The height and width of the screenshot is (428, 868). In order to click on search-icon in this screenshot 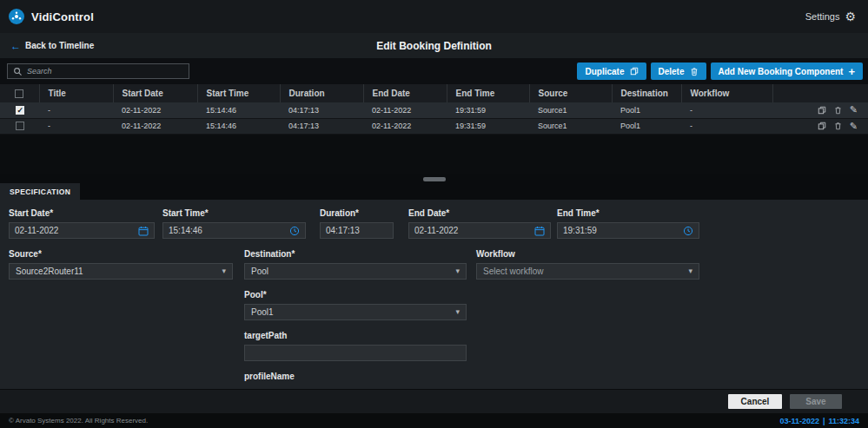, I will do `click(17, 71)`.